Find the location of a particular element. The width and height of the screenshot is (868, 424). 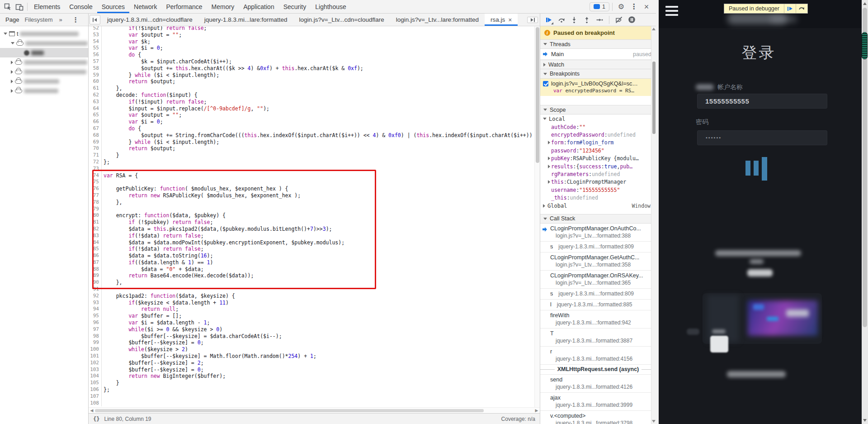

scope-local-row: Local is located at coordinates (598, 119).